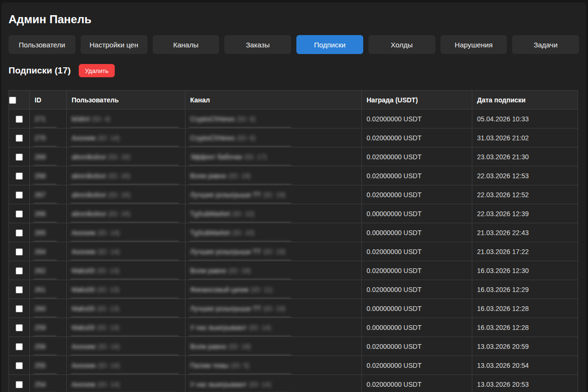  What do you see at coordinates (417, 100) in the screenshot?
I see `column-header-reward: Награда (USDT)` at bounding box center [417, 100].